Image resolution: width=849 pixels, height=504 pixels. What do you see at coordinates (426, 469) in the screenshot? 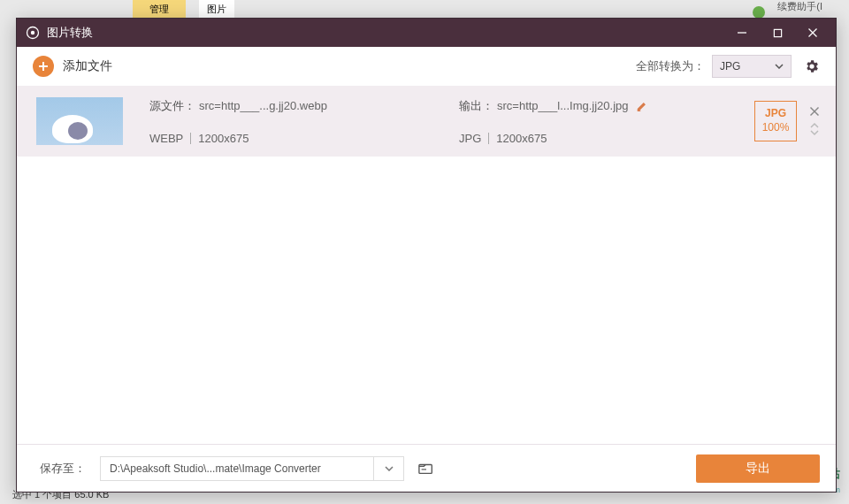
I see `open-folder-button` at bounding box center [426, 469].